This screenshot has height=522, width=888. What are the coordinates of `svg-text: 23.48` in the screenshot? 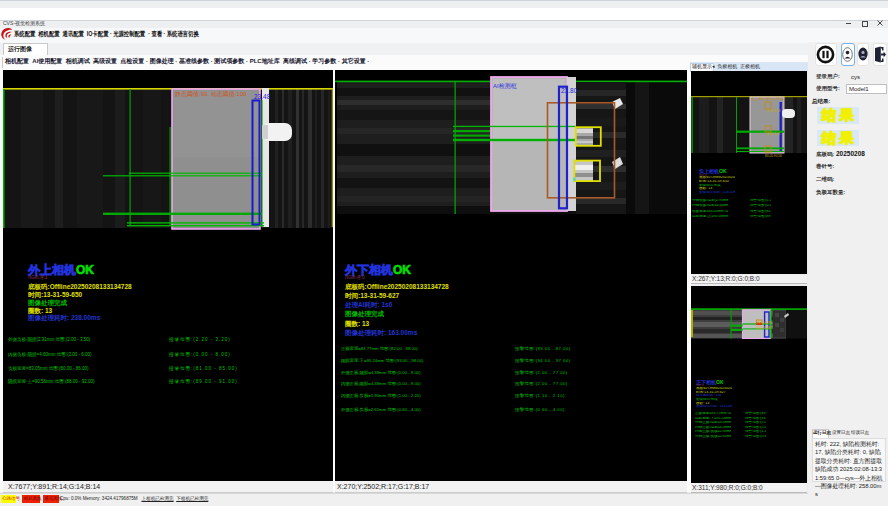 It's located at (262, 96).